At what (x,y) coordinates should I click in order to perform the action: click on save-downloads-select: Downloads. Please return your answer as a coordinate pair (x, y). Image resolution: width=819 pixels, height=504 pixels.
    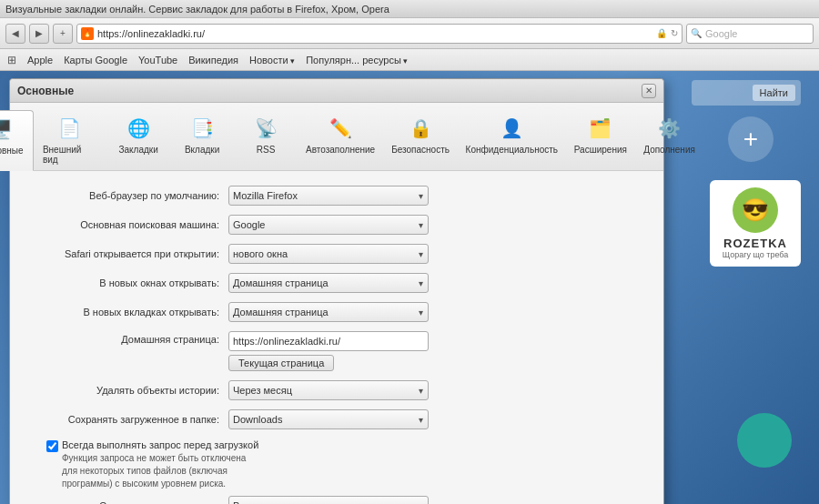
    Looking at the image, I should click on (329, 419).